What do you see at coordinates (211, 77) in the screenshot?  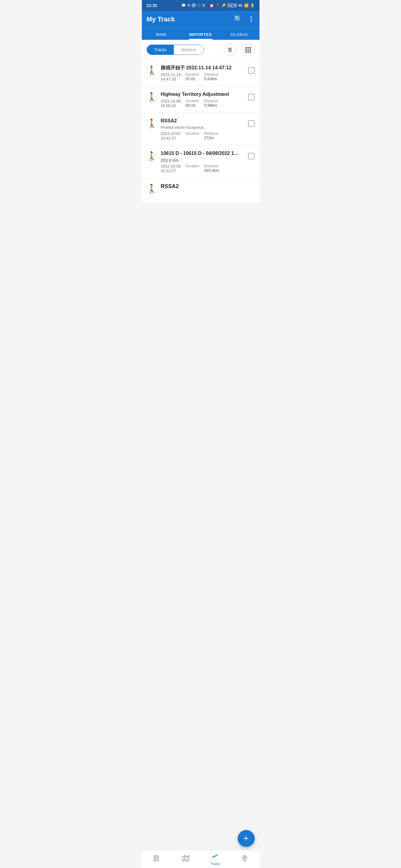 I see `track-distance-item: Distance 5.62km` at bounding box center [211, 77].